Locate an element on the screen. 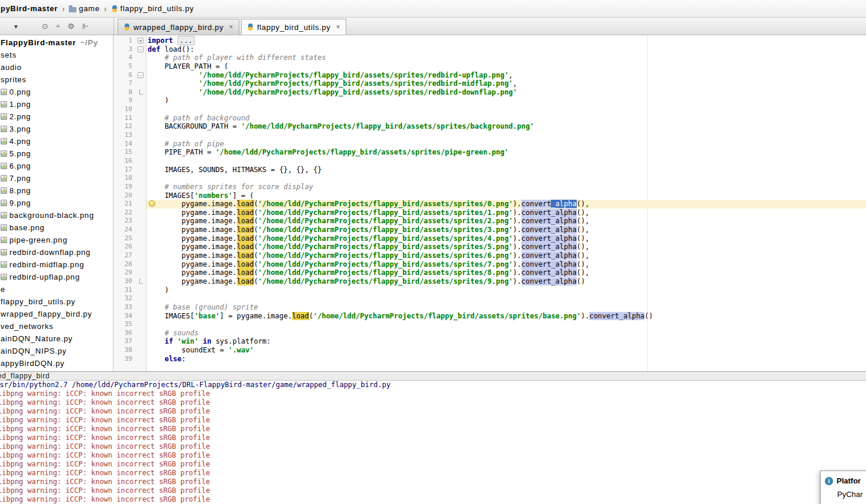 The height and width of the screenshot is (504, 866). tab-wrapped-flappy-bird-py: wrapped_flappy_bird.py× is located at coordinates (179, 27).